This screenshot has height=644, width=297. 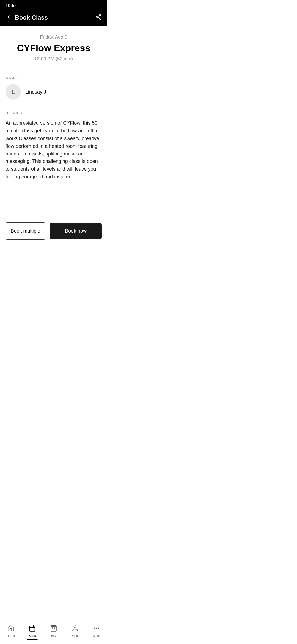 What do you see at coordinates (54, 150) in the screenshot?
I see `details-text: An abbreviated version of CYFlow, this 5…` at bounding box center [54, 150].